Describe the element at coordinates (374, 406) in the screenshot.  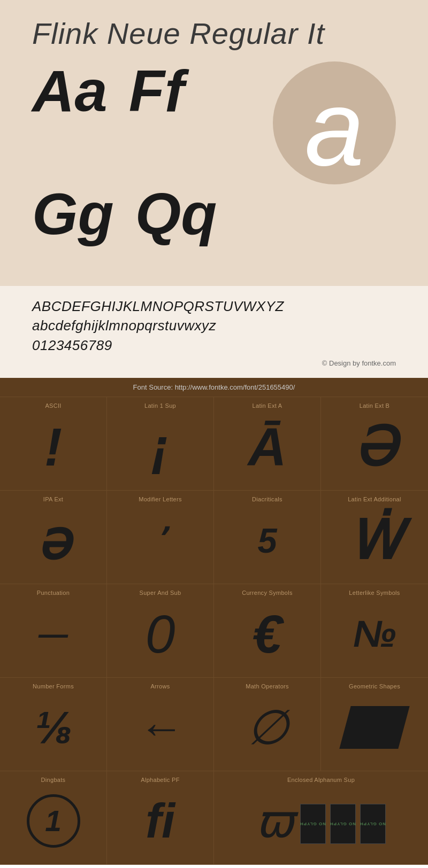
I see `glyph-label-latinextb: Latin Ext B` at that location.